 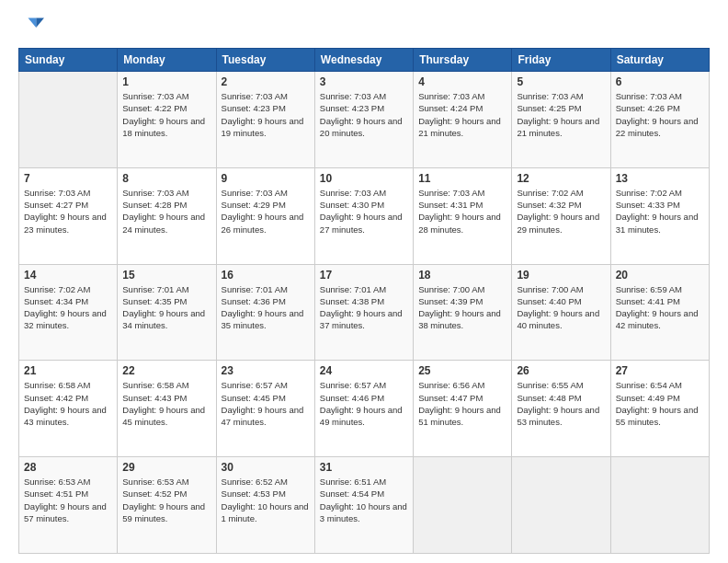 What do you see at coordinates (166, 403) in the screenshot?
I see `day-detail: Sunrise: 6:58 AMSunset: 4:43 PMDaylight:…` at bounding box center [166, 403].